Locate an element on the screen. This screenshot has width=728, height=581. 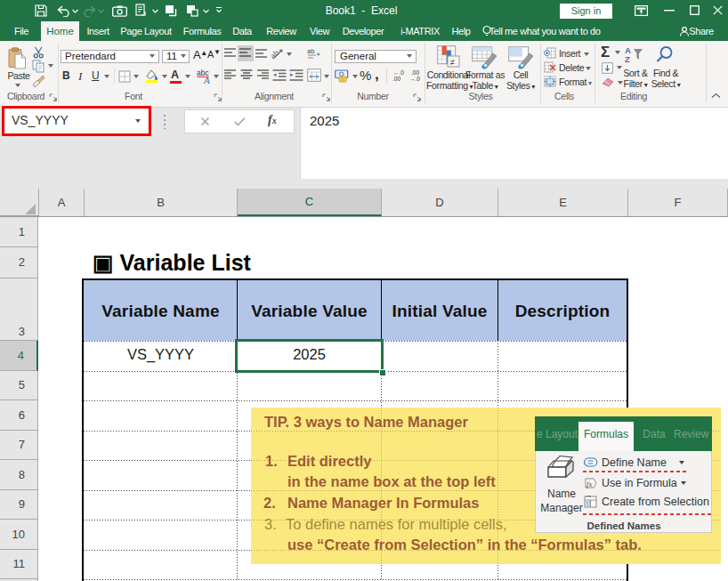
svg-text: Z is located at coordinates (627, 59).